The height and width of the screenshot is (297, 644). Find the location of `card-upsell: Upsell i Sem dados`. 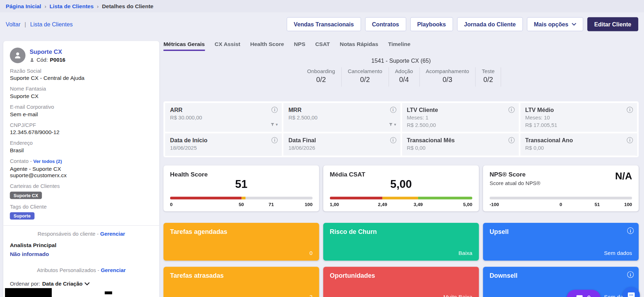

card-upsell: Upsell i Sem dados is located at coordinates (561, 242).